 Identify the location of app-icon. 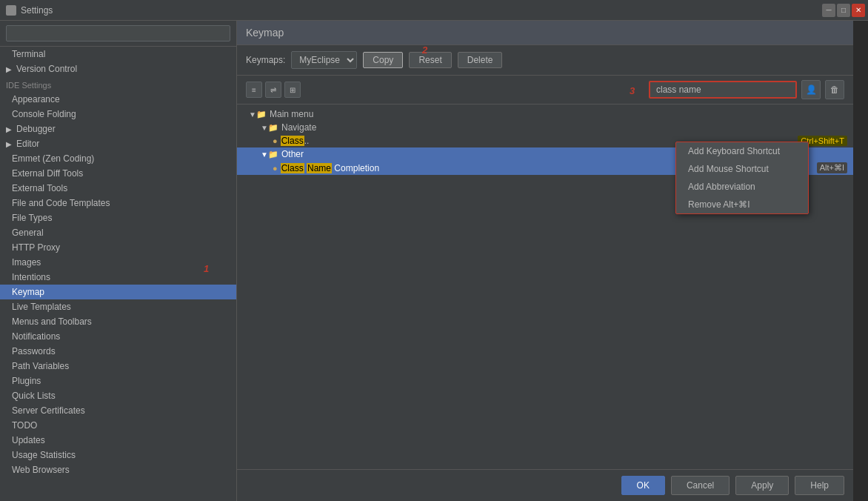
(11, 10).